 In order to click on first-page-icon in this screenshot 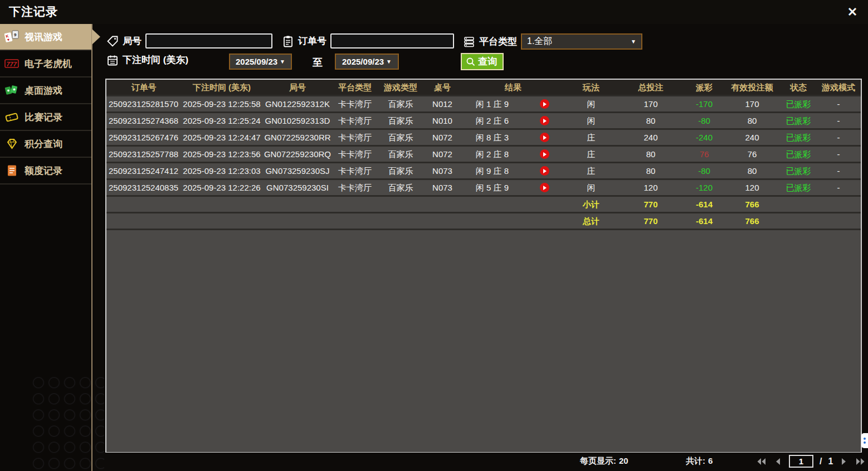, I will do `click(762, 462)`.